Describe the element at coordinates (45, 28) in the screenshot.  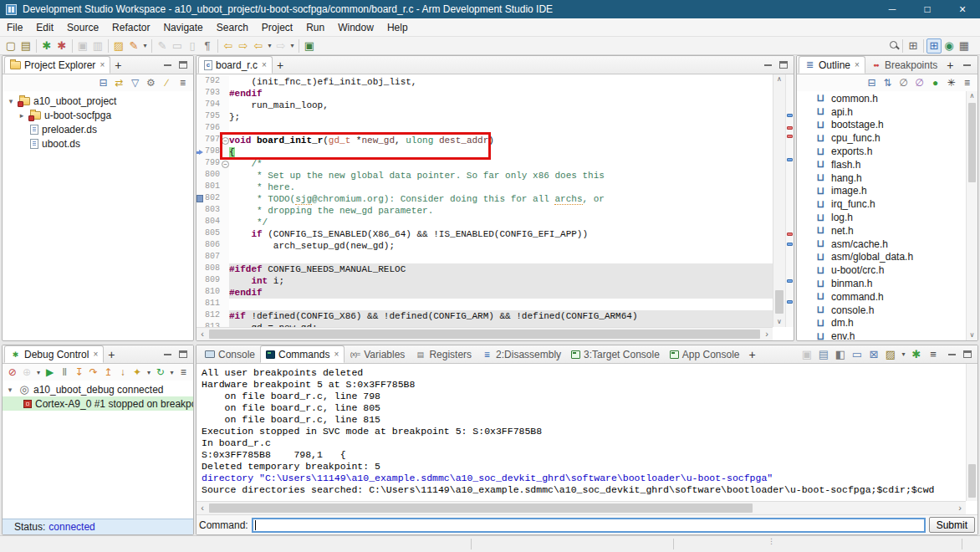
I see `menu-item-edit: Edit` at that location.